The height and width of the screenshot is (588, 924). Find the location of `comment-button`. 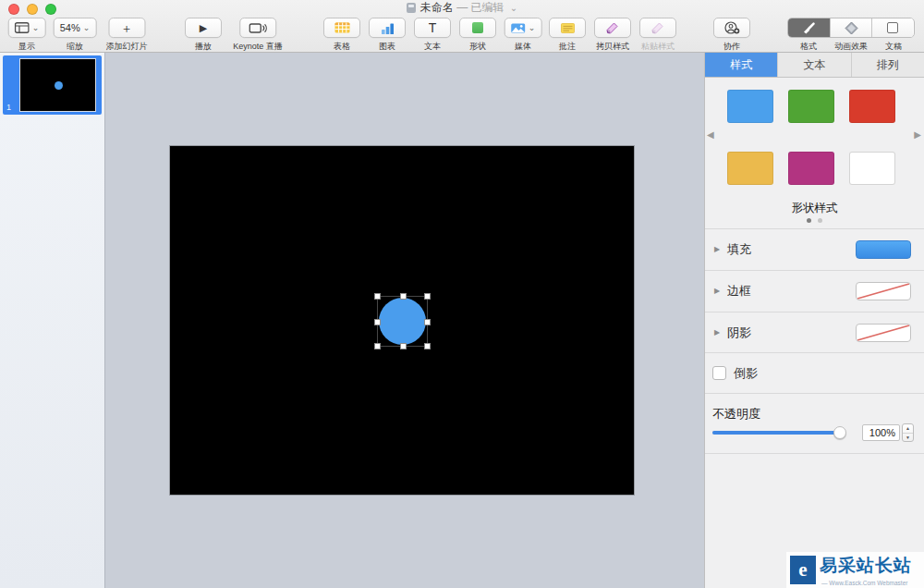

comment-button is located at coordinates (567, 28).